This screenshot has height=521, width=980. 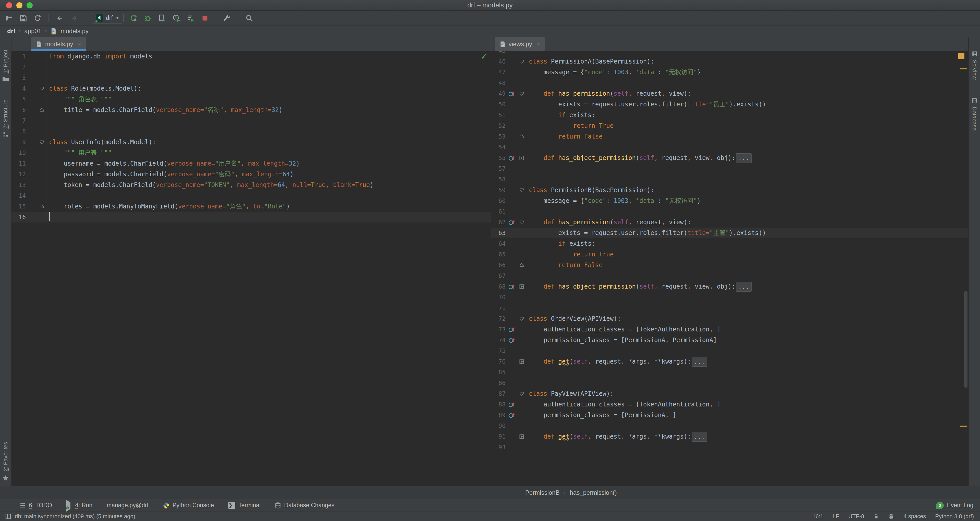 I want to click on line-number: 87, so click(x=498, y=394).